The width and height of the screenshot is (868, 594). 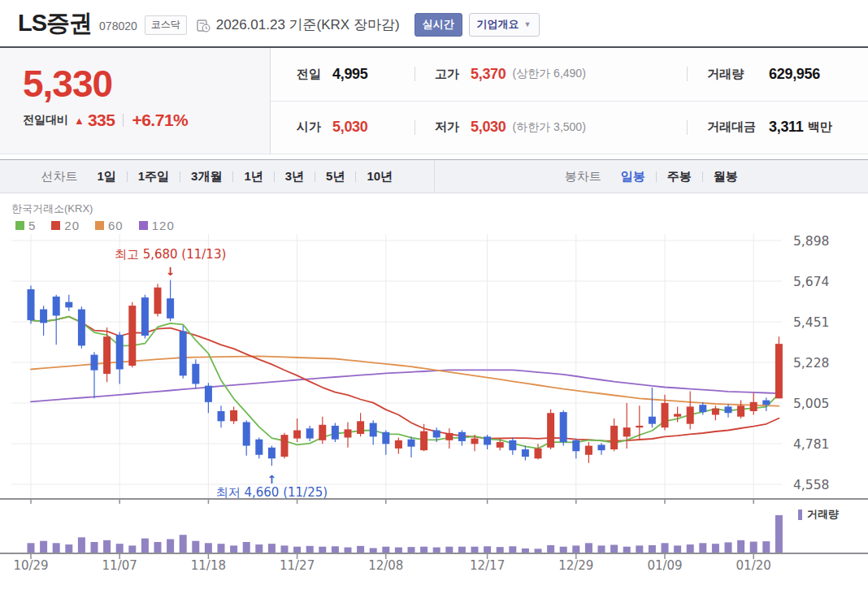 What do you see at coordinates (787, 127) in the screenshot?
I see `trade-amount-value: 3,311` at bounding box center [787, 127].